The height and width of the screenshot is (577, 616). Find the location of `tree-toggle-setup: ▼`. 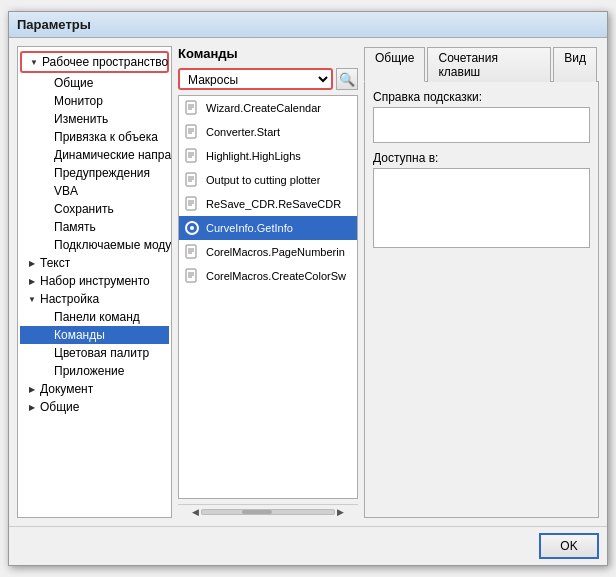

tree-toggle-setup: ▼ is located at coordinates (32, 299).